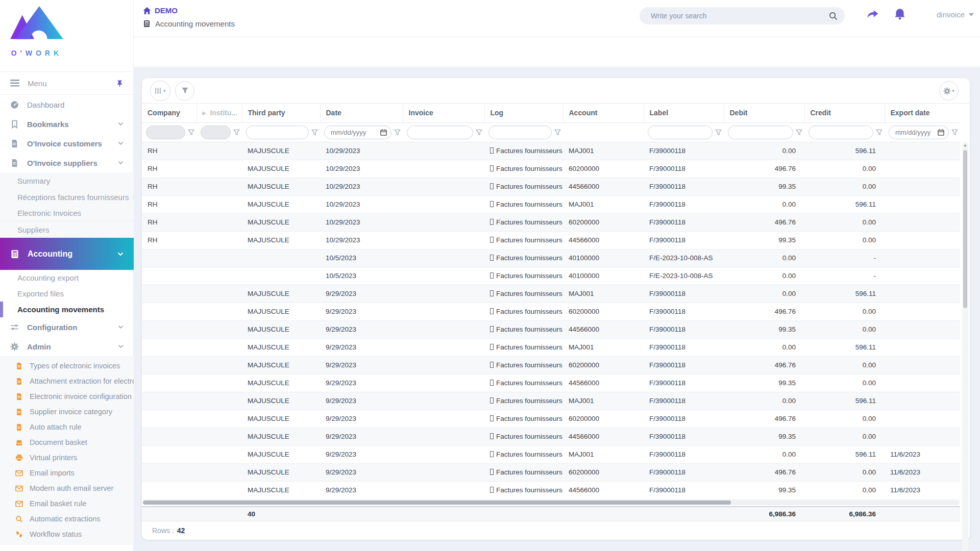 This screenshot has width=980, height=551. What do you see at coordinates (204, 113) in the screenshot?
I see `expand-group-icon: ▸` at bounding box center [204, 113].